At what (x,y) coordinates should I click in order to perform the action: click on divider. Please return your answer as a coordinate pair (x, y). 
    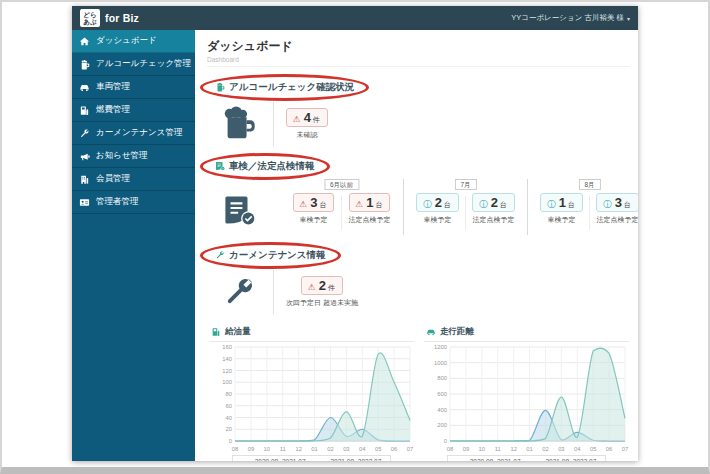
    Looking at the image, I should click on (274, 124).